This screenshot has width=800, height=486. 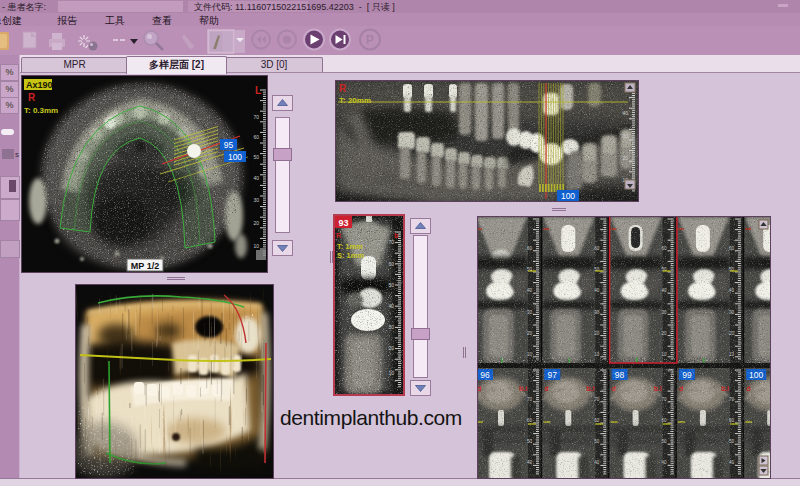 What do you see at coordinates (40, 85) in the screenshot?
I see `svg-text: Ax190` at bounding box center [40, 85].